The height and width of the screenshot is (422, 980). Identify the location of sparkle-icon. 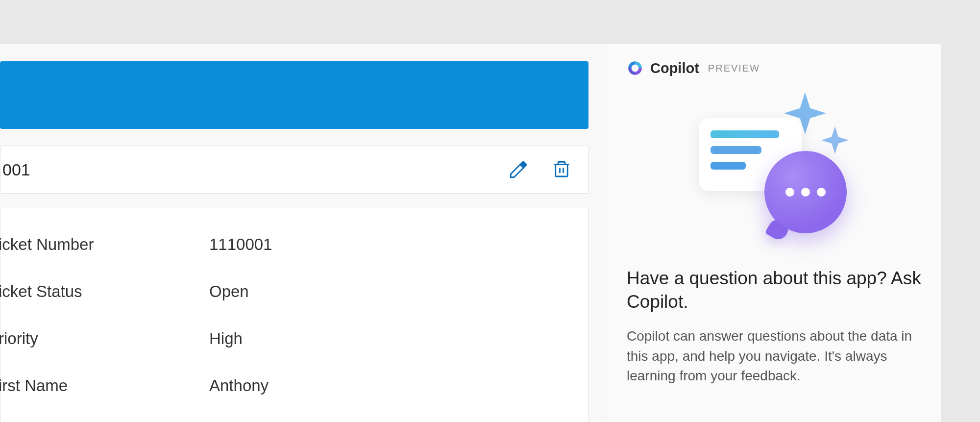
(835, 140).